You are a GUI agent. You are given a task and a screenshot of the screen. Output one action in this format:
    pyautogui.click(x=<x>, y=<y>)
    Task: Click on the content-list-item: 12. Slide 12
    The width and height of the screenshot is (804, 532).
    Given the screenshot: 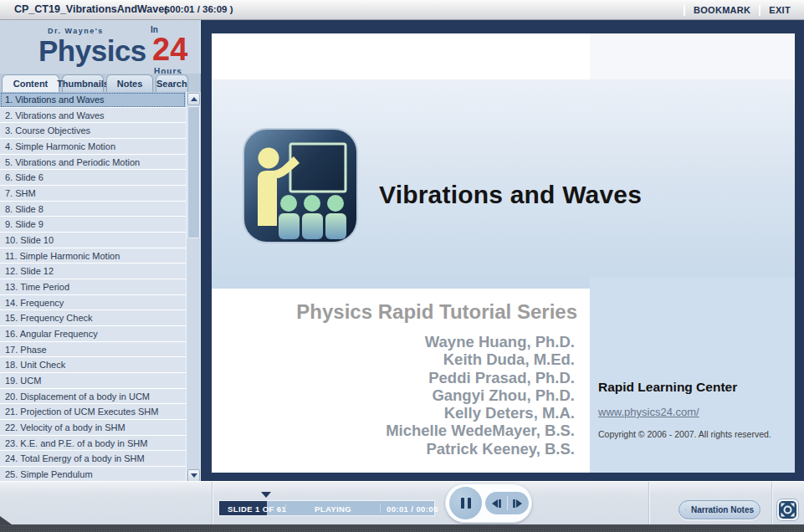 What is the action you would take?
    pyautogui.click(x=93, y=271)
    